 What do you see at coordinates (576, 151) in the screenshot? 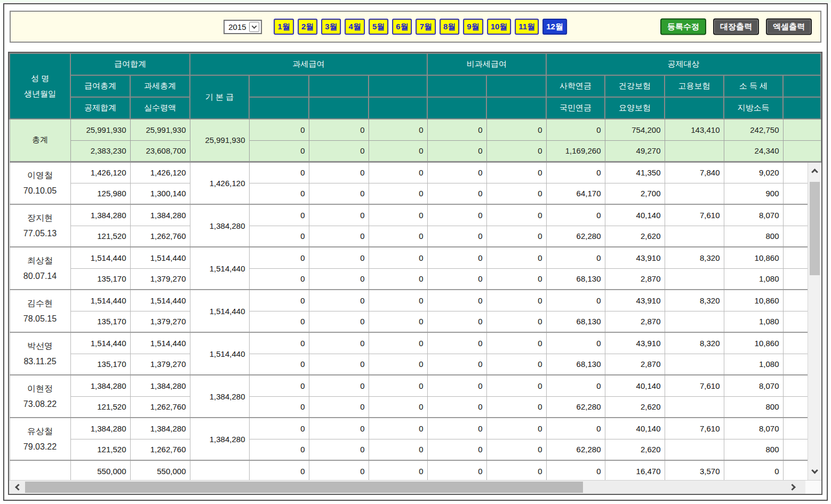
I see `totals-cell: 1,169,260` at bounding box center [576, 151].